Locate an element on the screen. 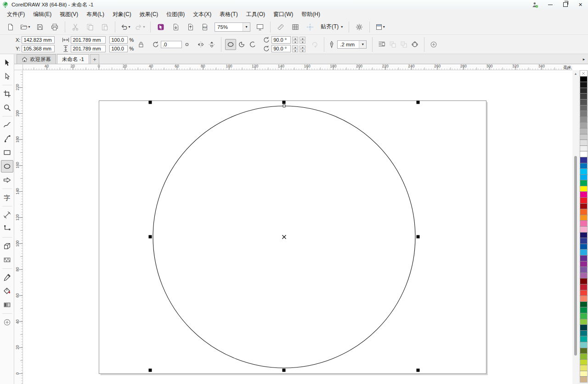  menu-text: 文本(X) is located at coordinates (202, 14).